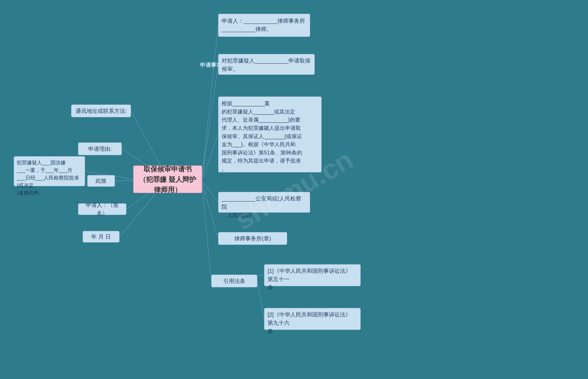 This screenshot has height=379, width=588. I want to click on law-ref1-node: [1]《中华人民共和国刑事诉讼法》 第五十一 条, so click(312, 275).